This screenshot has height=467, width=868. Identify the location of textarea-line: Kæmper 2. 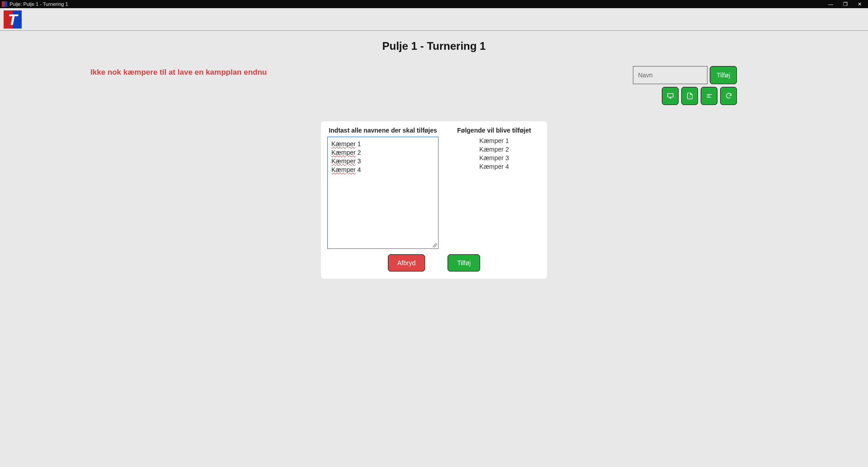
(383, 153).